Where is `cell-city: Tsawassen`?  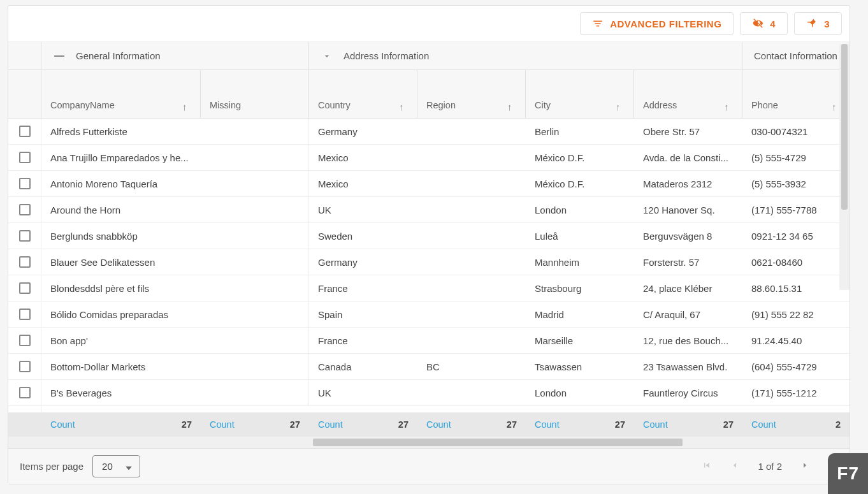 cell-city: Tsawassen is located at coordinates (580, 367).